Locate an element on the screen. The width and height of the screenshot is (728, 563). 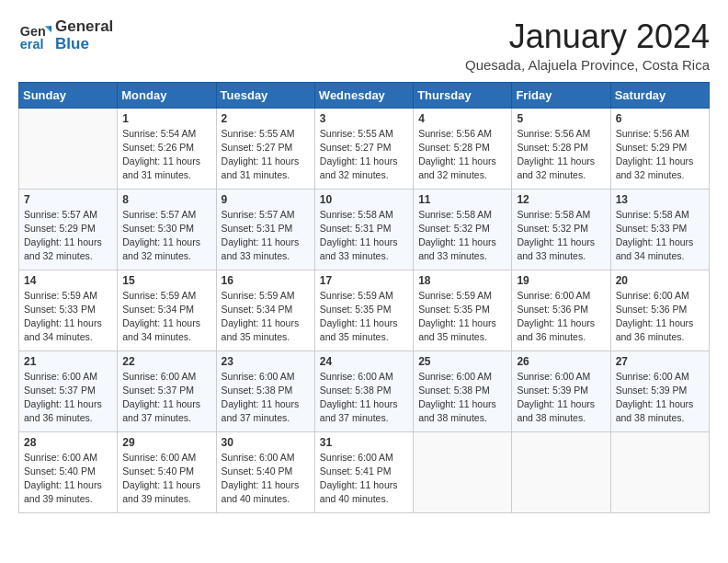
day-cell: 30Sunrise: 6:00 AMSunset: 5:40 PMDayligh… is located at coordinates (265, 472).